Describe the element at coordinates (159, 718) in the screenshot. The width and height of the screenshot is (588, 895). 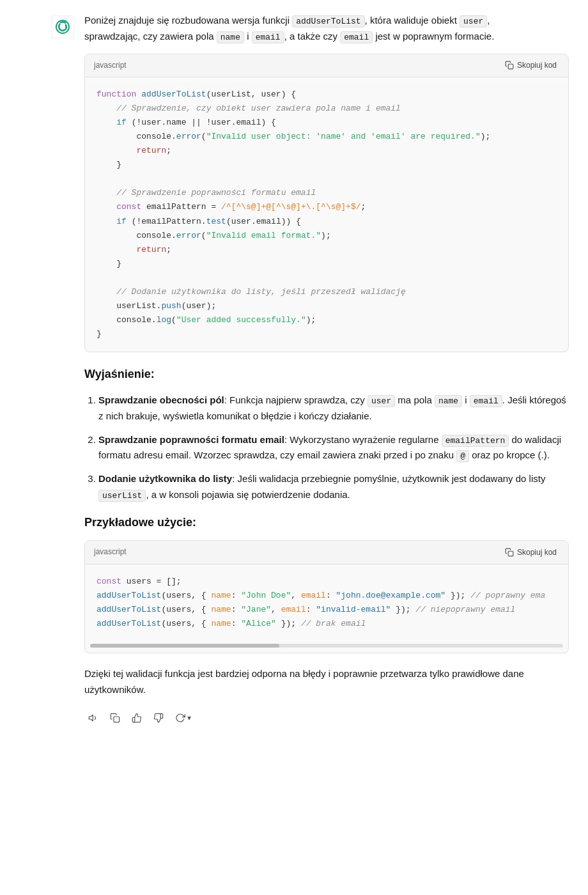
I see `thumbs-down-button` at that location.